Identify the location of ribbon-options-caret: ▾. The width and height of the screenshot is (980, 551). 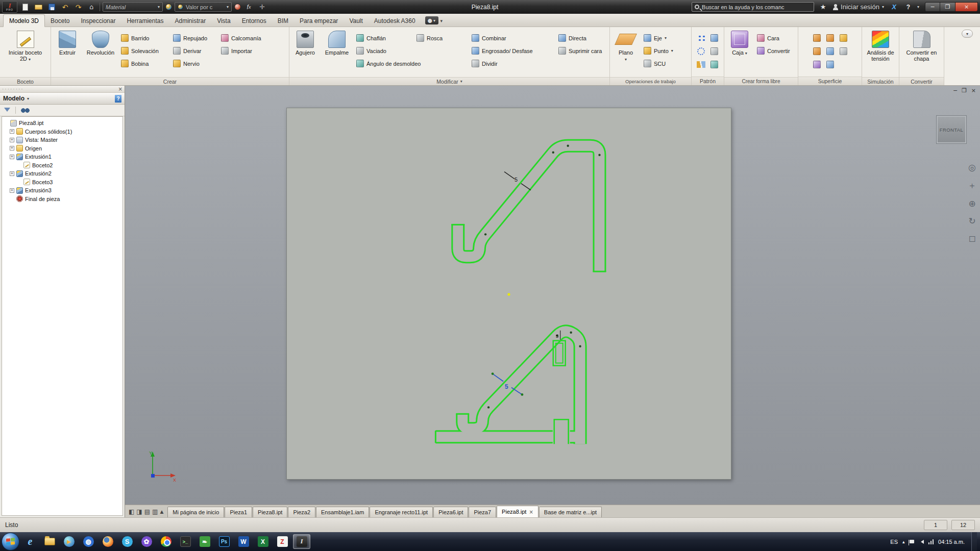
(442, 21).